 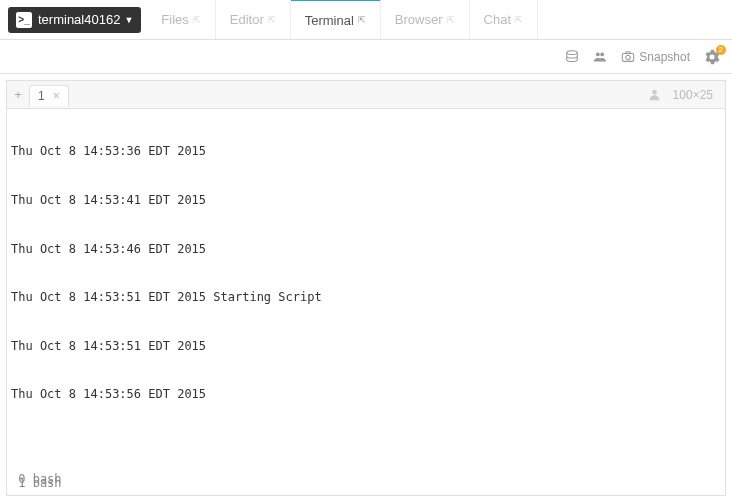 I want to click on terminal-info: 100×25, so click(x=680, y=95).